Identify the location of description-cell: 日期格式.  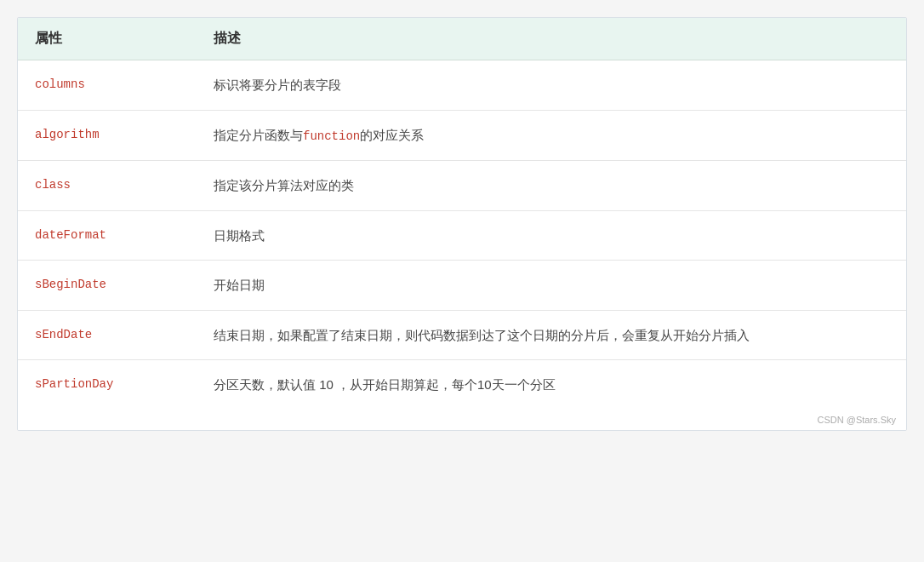
(551, 235).